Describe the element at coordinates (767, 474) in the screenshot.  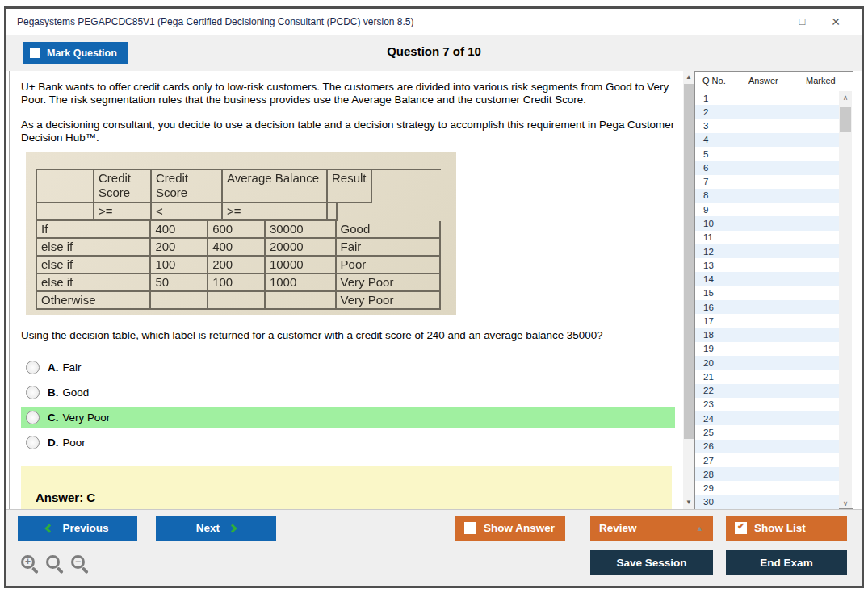
I see `question-list-row: 28` at that location.